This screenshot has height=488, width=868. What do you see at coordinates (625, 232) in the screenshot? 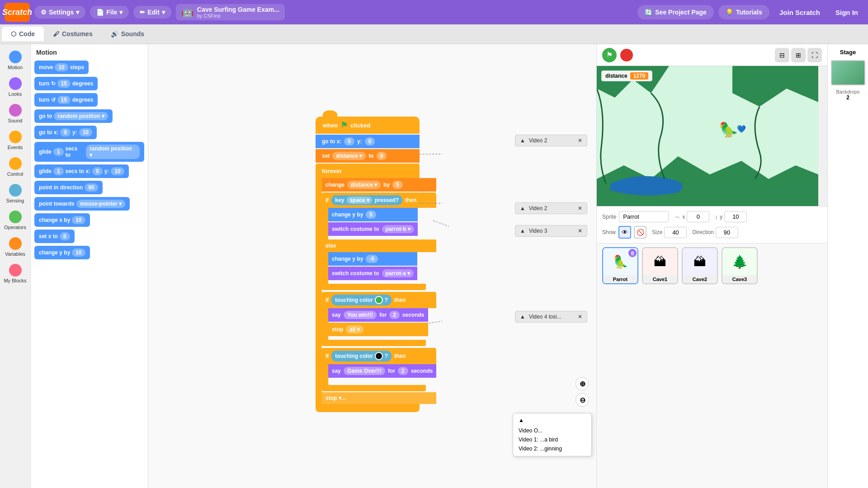
I see `show-visible-button: 👁` at bounding box center [625, 232].